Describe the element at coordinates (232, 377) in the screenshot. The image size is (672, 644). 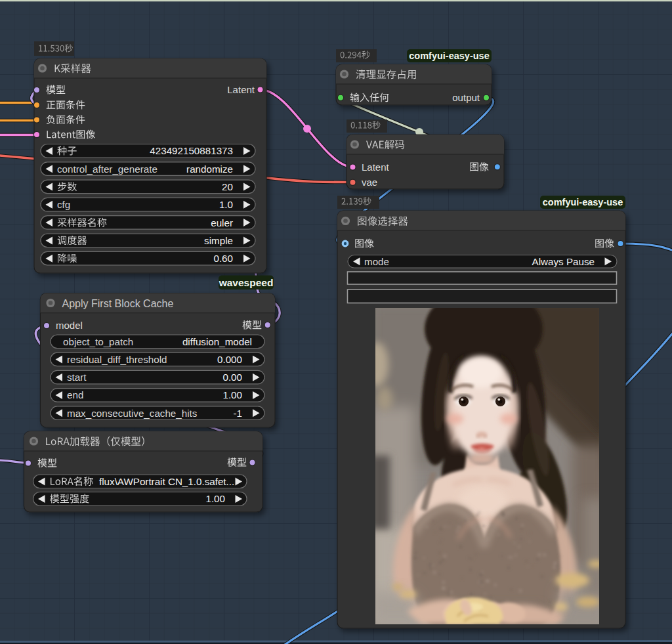
I see `svg-text: 0.00` at that location.